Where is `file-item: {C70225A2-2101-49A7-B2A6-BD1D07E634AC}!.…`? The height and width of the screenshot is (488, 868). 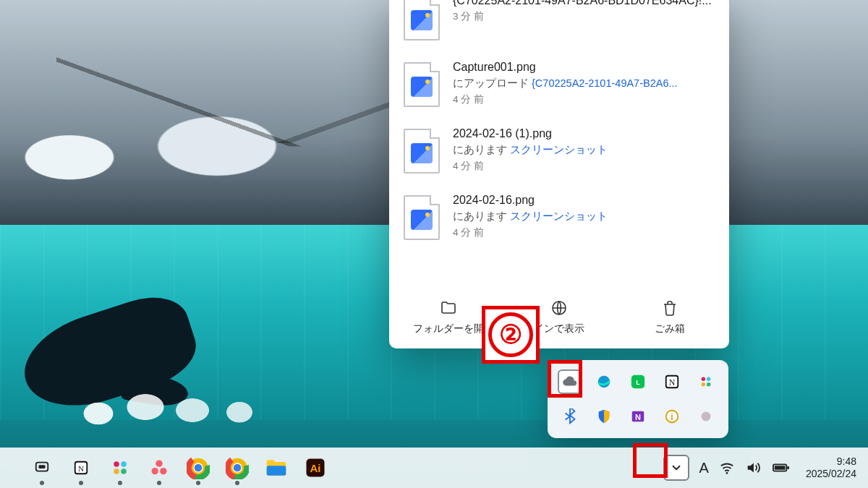 file-item: {C70225A2-2101-49A7-B2A6-BD1D07E634AC}!.… is located at coordinates (559, 25).